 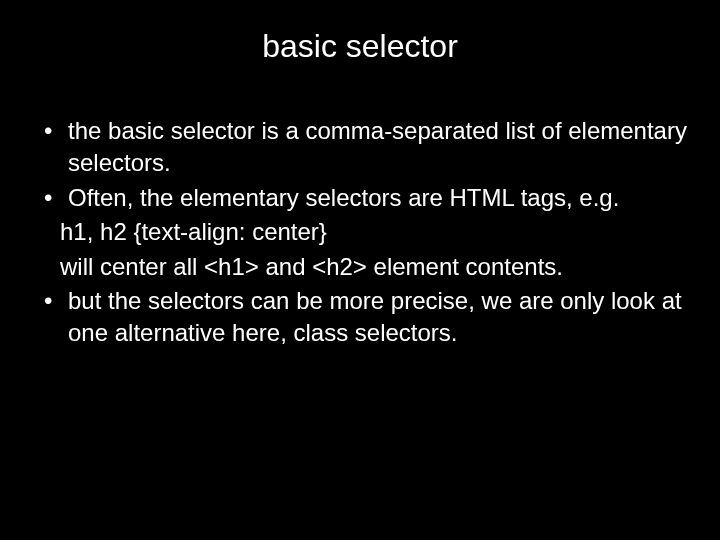 What do you see at coordinates (369, 198) in the screenshot?
I see `list-item: Often, the elementary selectors are HTML…` at bounding box center [369, 198].